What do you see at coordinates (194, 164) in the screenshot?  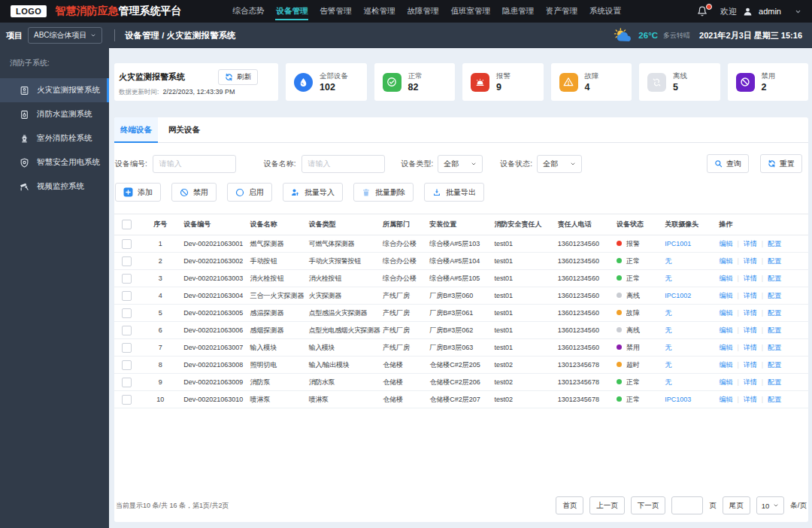 I see `device-id-input: 请输入` at bounding box center [194, 164].